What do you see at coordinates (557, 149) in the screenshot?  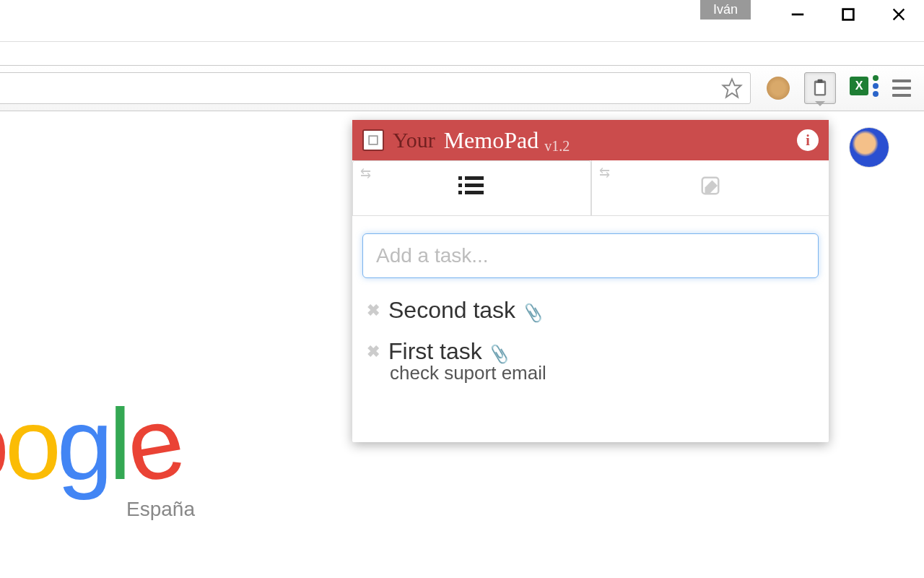 I see `memopad-version: v1.2` at bounding box center [557, 149].